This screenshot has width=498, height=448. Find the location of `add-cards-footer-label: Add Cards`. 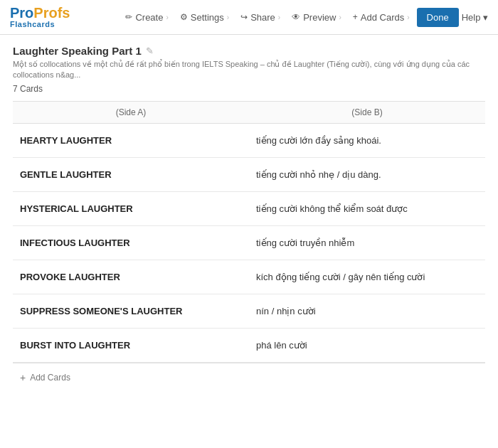

add-cards-footer-label: Add Cards is located at coordinates (50, 378).